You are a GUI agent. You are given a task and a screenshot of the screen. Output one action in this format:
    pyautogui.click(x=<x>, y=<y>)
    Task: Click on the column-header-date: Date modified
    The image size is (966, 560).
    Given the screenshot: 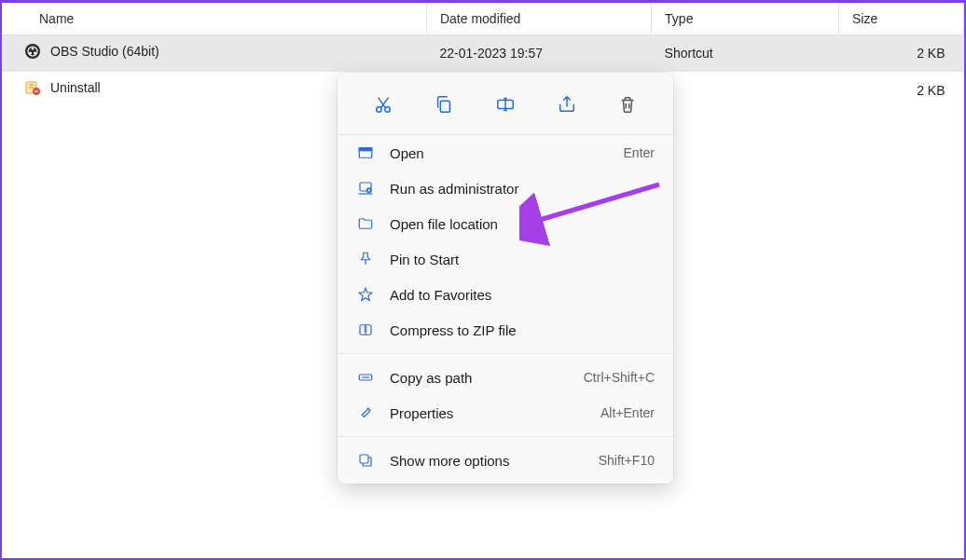 What is the action you would take?
    pyautogui.click(x=539, y=19)
    